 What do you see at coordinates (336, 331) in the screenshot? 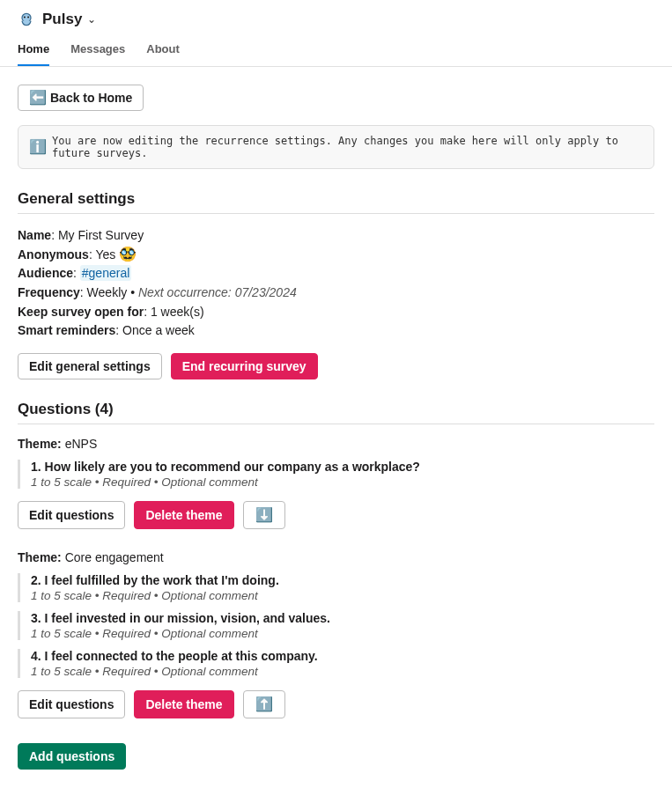
I see `setting-reminders: Smart reminders: Once a week` at bounding box center [336, 331].